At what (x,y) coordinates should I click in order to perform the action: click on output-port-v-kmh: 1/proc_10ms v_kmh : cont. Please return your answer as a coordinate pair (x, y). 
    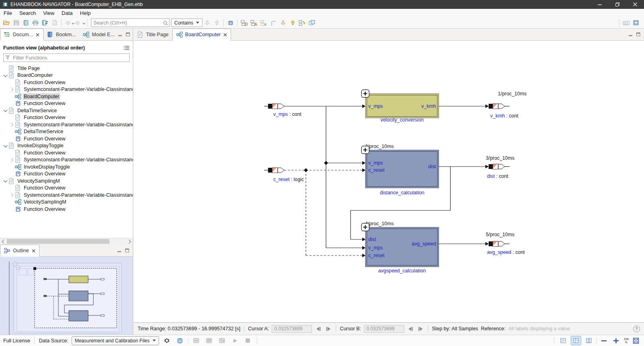
    Looking at the image, I should click on (508, 105).